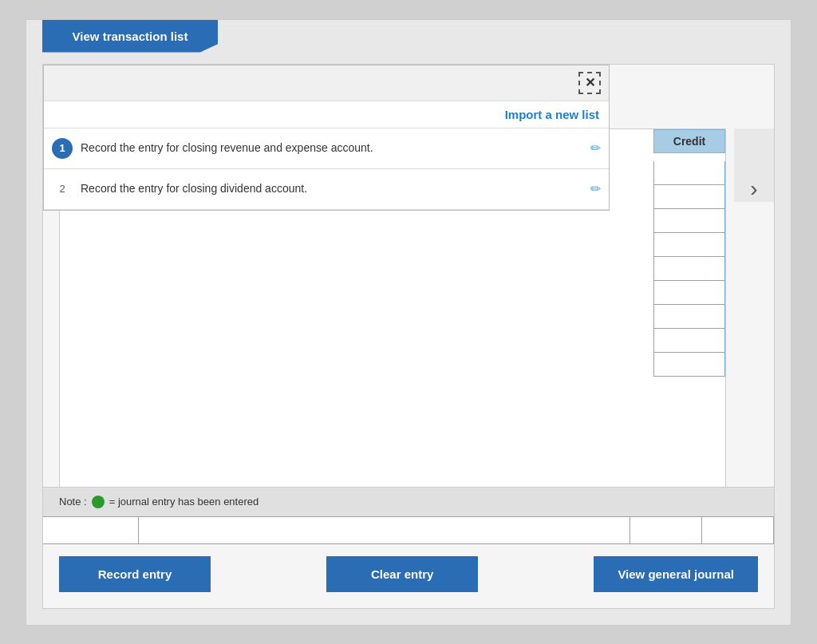 The width and height of the screenshot is (817, 644). Describe the element at coordinates (595, 148) in the screenshot. I see `edit-icon-1: ✏` at that location.